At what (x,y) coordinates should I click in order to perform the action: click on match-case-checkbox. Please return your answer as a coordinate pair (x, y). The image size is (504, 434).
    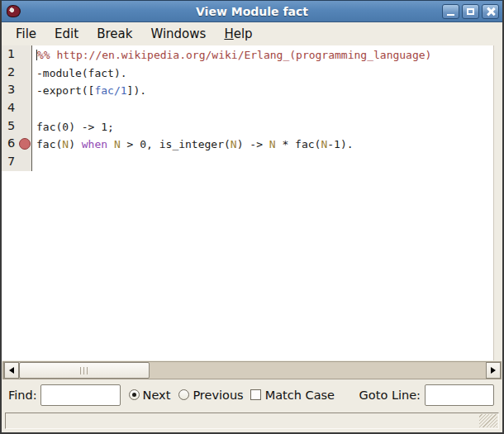
    Looking at the image, I should click on (256, 395).